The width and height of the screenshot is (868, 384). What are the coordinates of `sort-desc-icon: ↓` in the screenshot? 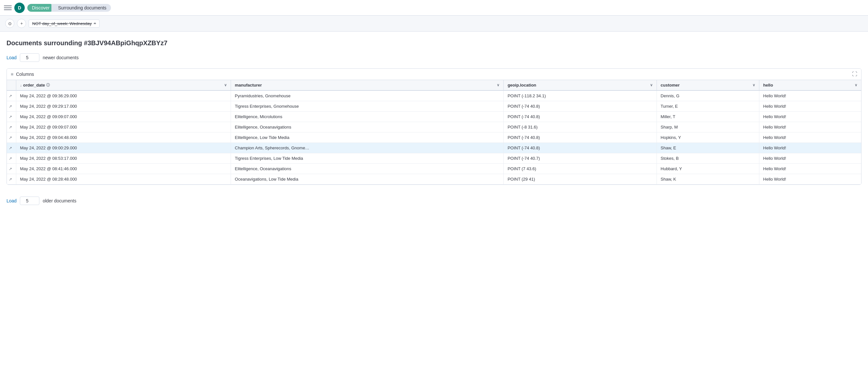 It's located at (21, 85).